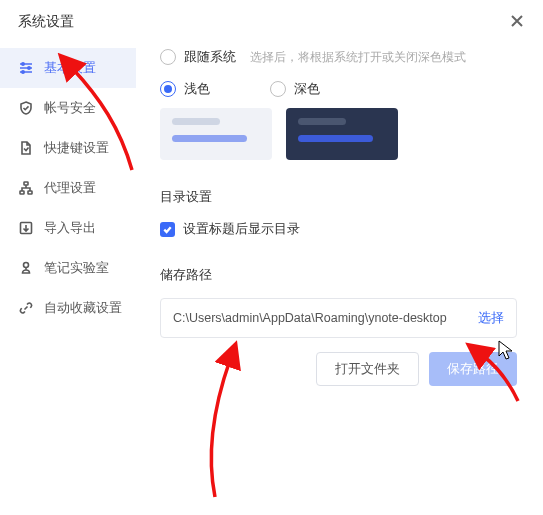 The height and width of the screenshot is (515, 543). Describe the element at coordinates (26, 148) in the screenshot. I see `keyboard-icon` at that location.